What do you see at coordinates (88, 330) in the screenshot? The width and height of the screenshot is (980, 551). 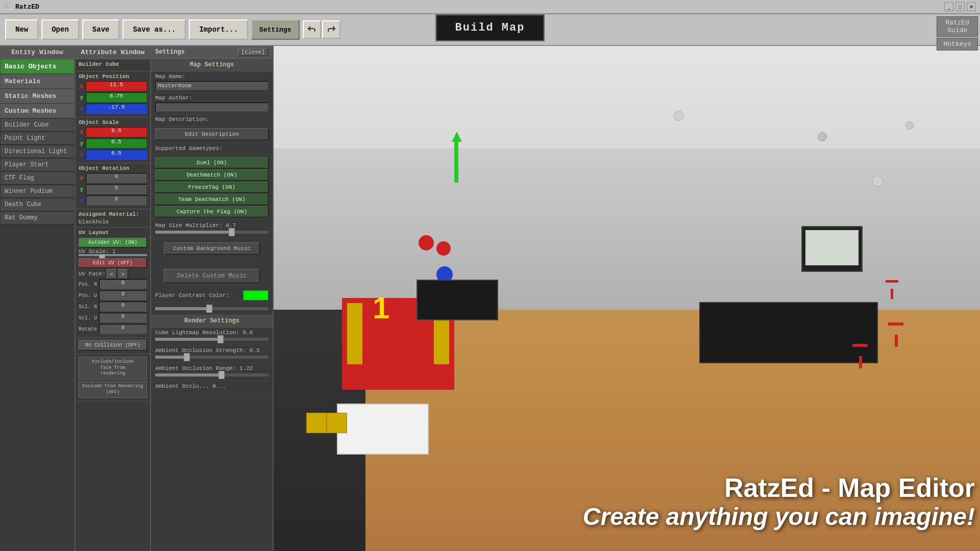 I see `rotate-label: Rotate` at bounding box center [88, 330].